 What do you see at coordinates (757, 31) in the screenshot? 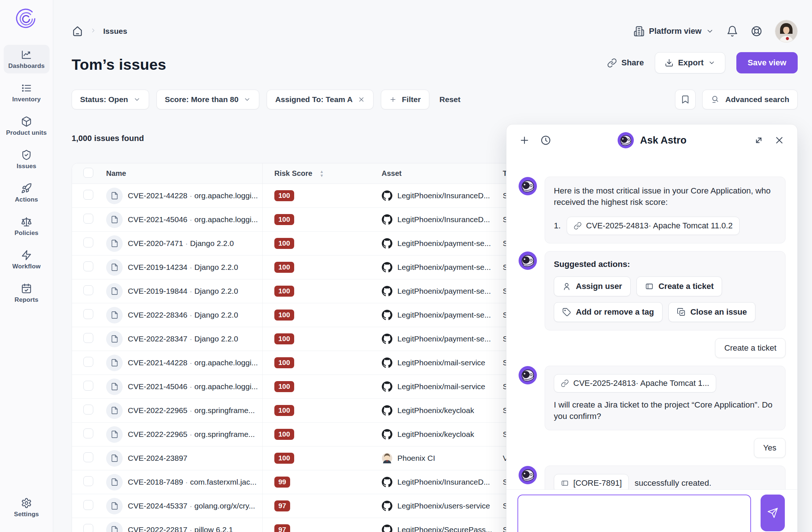
I see `help-button` at bounding box center [757, 31].